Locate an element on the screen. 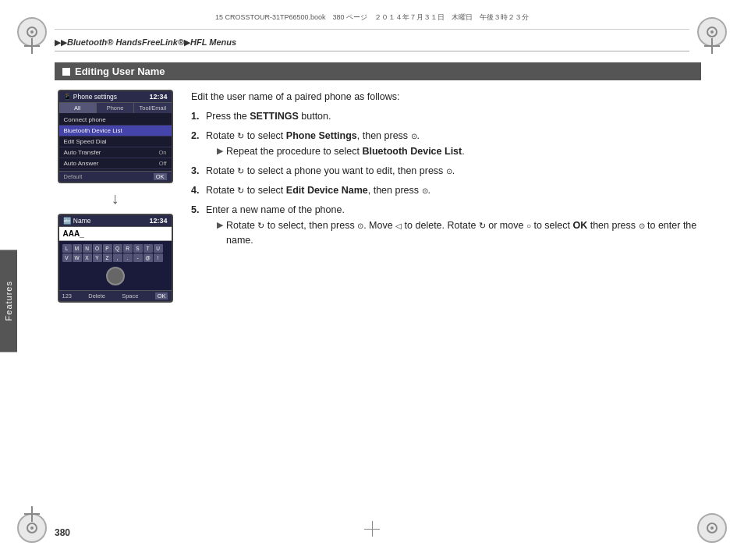  crosshair-right-top is located at coordinates (712, 46).